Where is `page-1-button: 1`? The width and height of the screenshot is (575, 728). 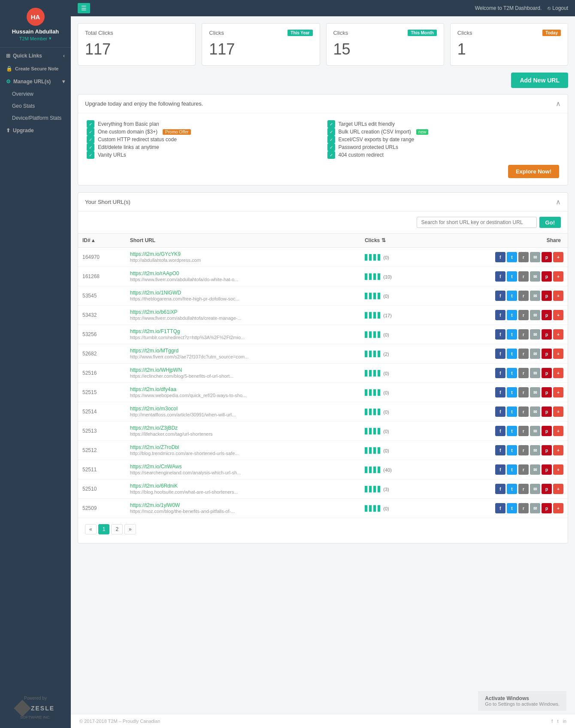 page-1-button: 1 is located at coordinates (104, 529).